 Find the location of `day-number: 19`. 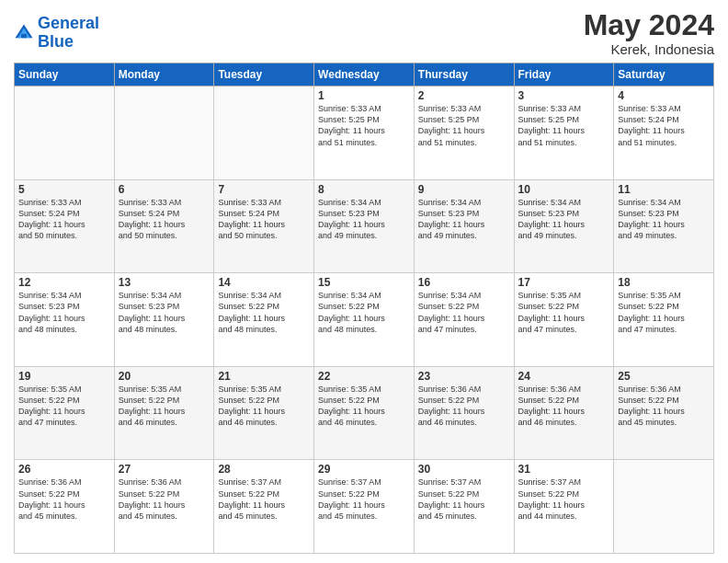

day-number: 19 is located at coordinates (64, 376).